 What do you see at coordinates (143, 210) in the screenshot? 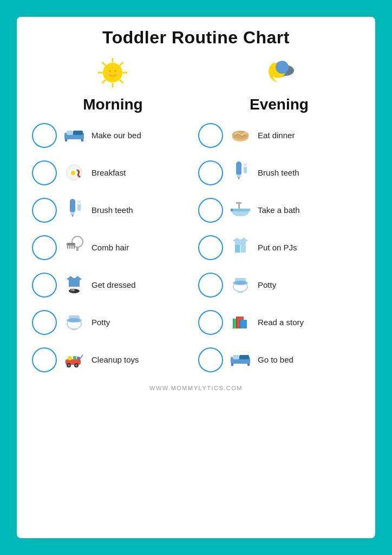
I see `brush-teeth-morning-label: Brush teeth` at bounding box center [143, 210].